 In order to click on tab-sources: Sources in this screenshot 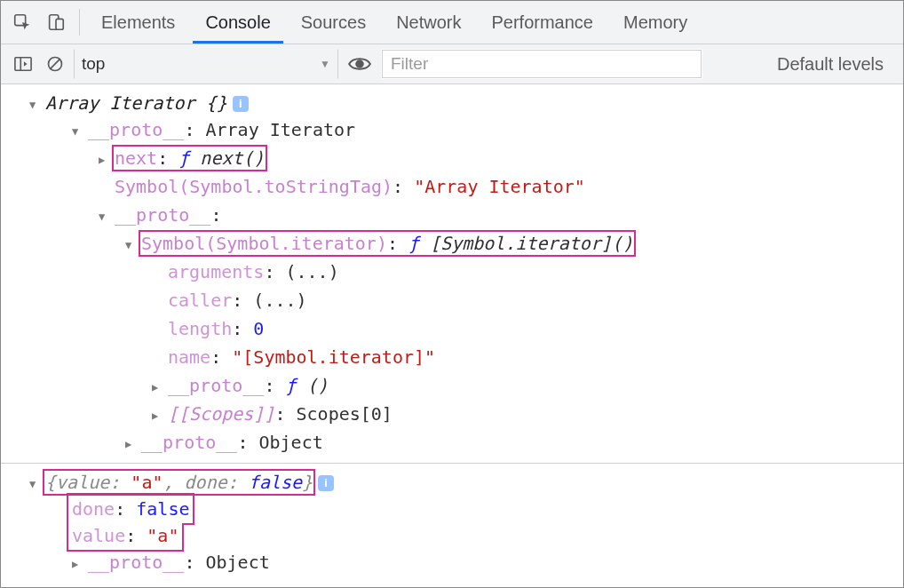, I will do `click(334, 22)`.